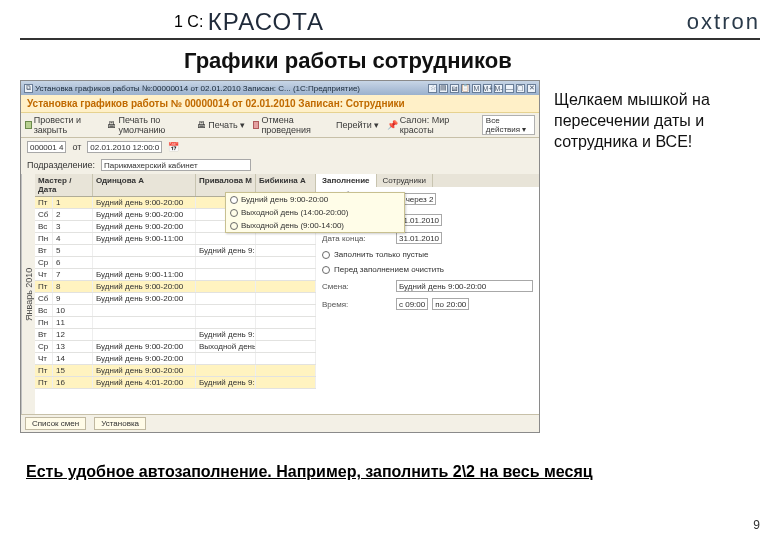  Describe the element at coordinates (510, 88) in the screenshot. I see `minimize-icon: —` at that location.